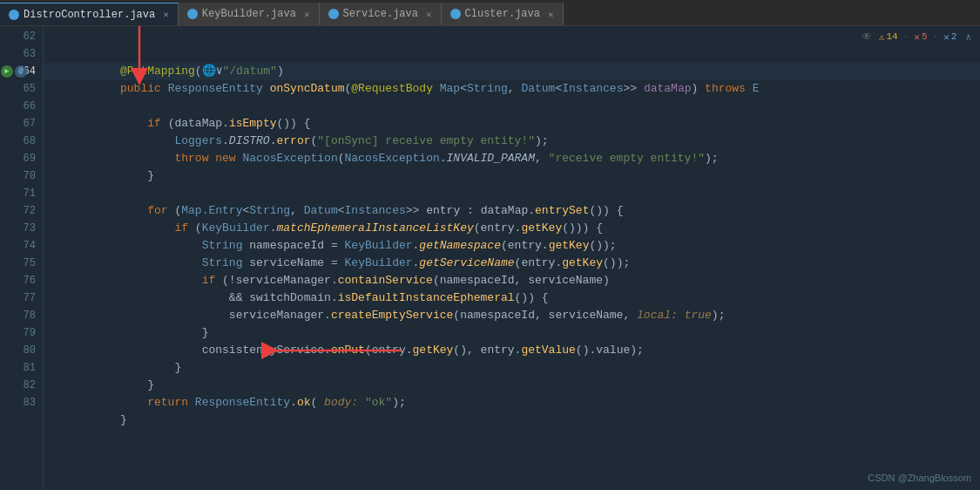 This screenshot has width=980, height=490. I want to click on tab-label: Cluster.java, so click(503, 14).